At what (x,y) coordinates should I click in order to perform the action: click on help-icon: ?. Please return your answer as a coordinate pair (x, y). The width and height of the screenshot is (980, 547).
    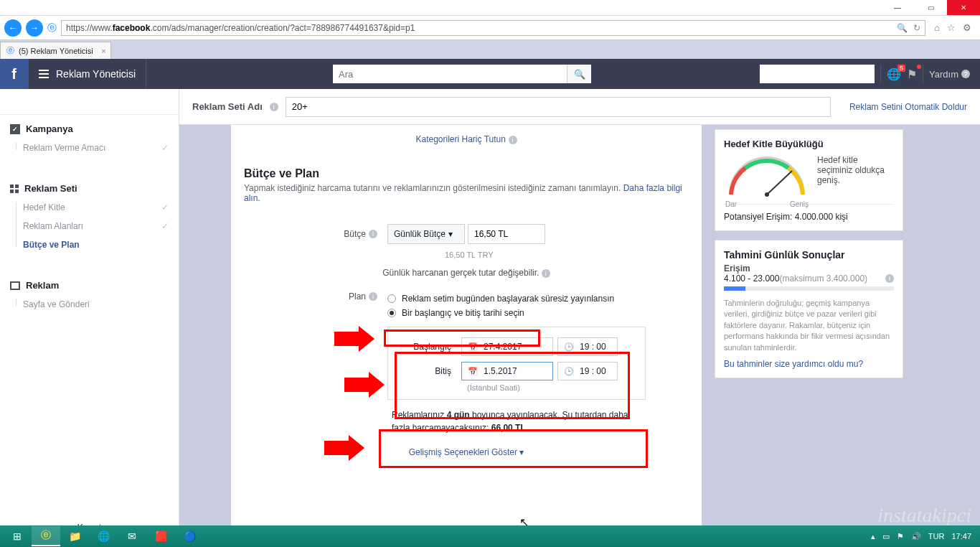
    Looking at the image, I should click on (966, 74).